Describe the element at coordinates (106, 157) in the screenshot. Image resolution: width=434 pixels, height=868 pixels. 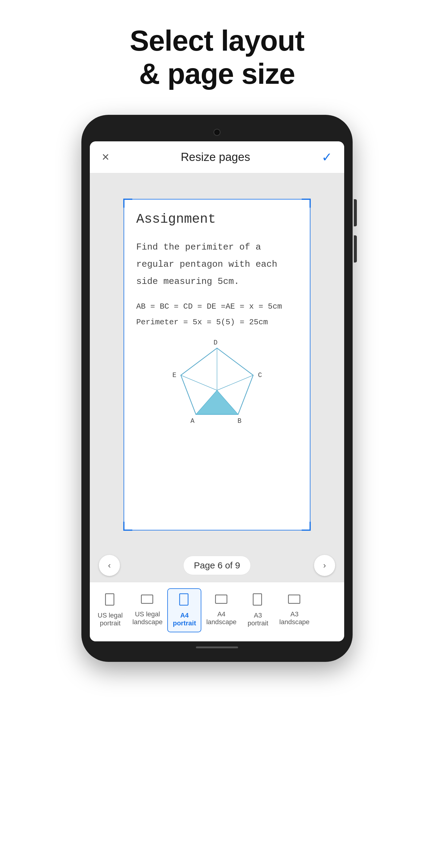
I see `close-button: ×` at that location.